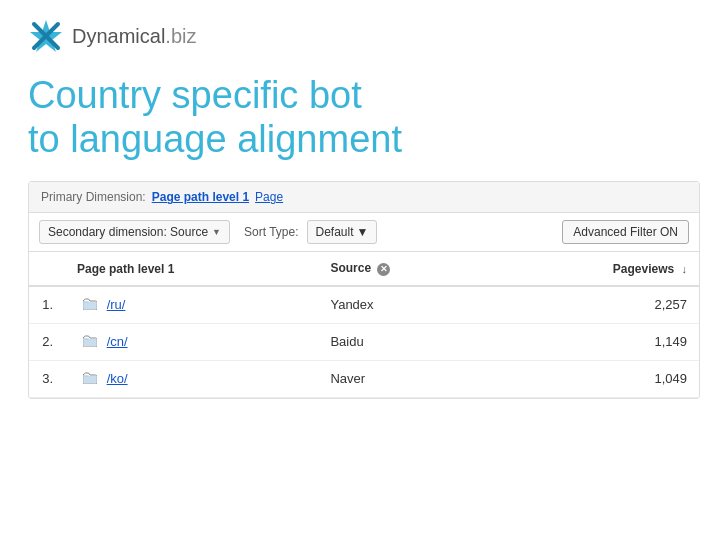  What do you see at coordinates (112, 36) in the screenshot?
I see `logo: Dynamical.biz` at bounding box center [112, 36].